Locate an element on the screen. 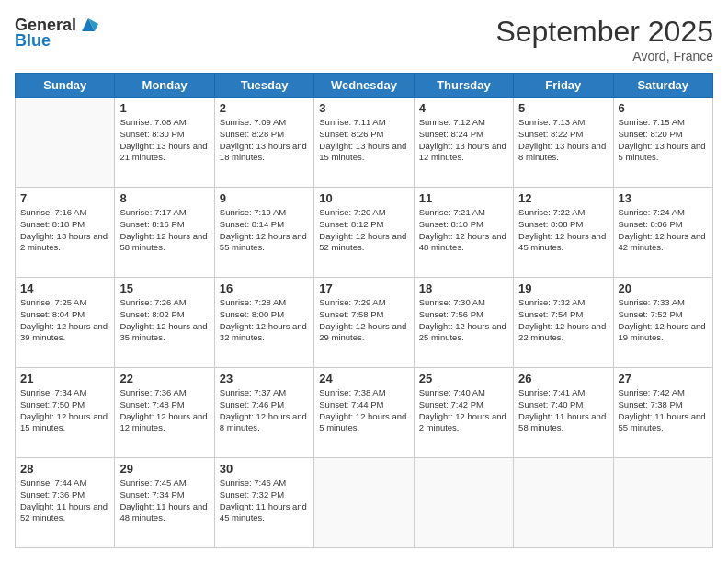 Image resolution: width=728 pixels, height=563 pixels. cell-info: Sunrise: 7:44 AM Sunset: 7:36 PM Dayligh… is located at coordinates (64, 500).